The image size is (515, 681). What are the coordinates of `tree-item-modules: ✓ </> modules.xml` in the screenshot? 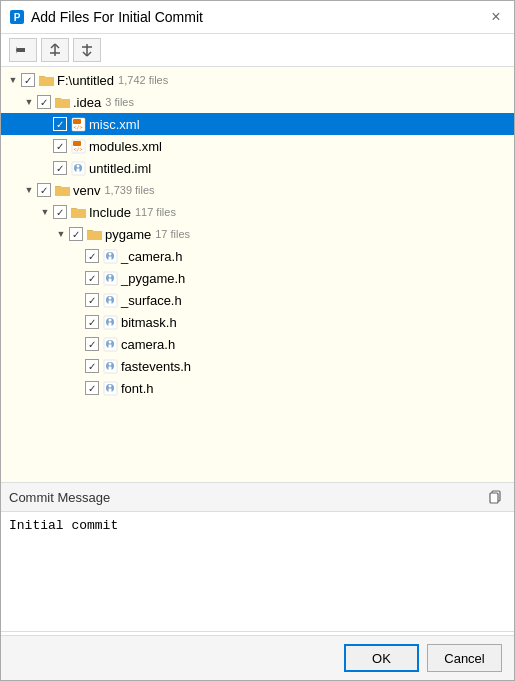 It's located at (258, 146).